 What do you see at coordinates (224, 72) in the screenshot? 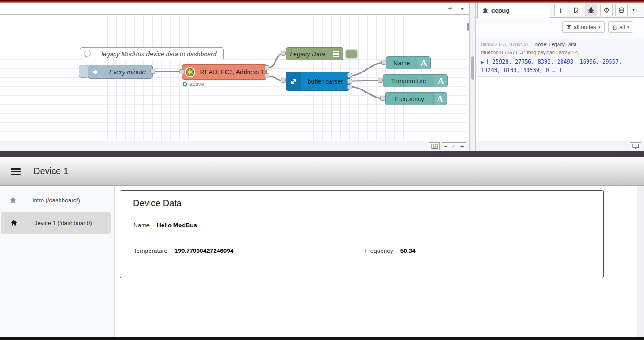
I see `modbus-read-node: READ: FC3, Address 1` at bounding box center [224, 72].